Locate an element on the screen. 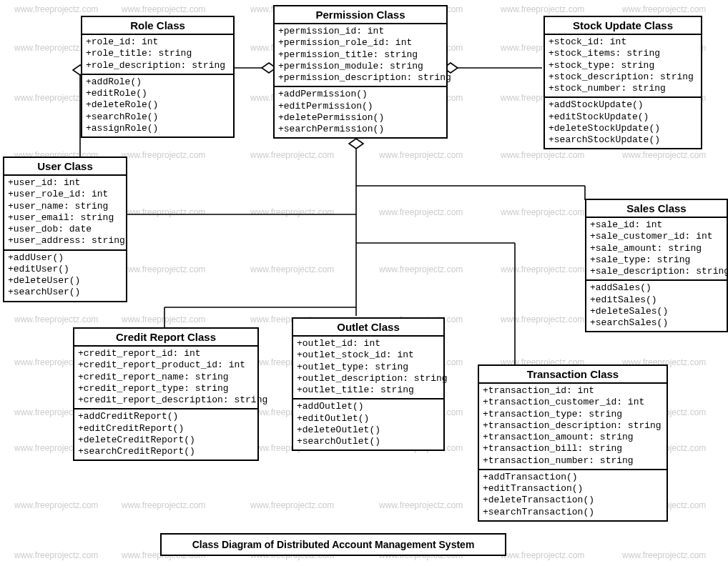 This screenshot has width=728, height=566. attr: +transaction_amount: string is located at coordinates (573, 437).